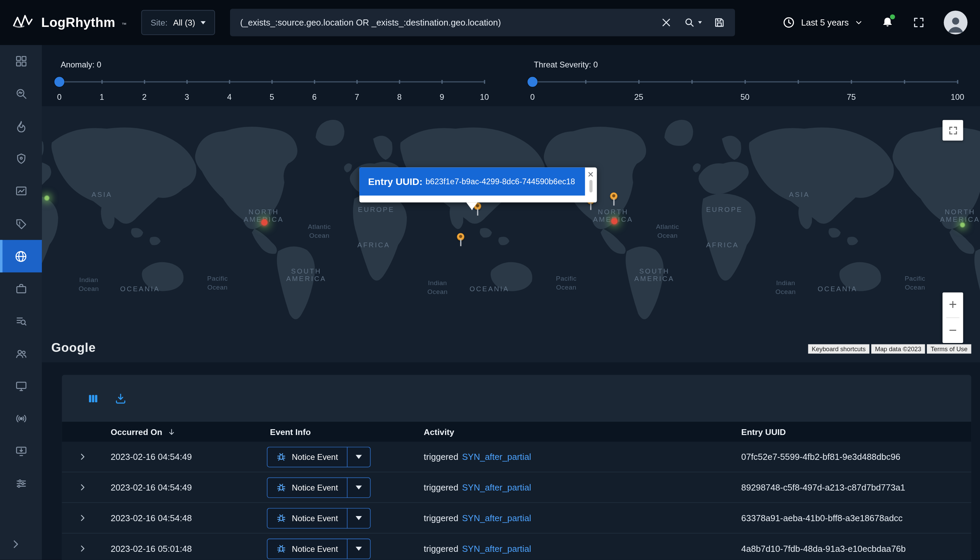 Image resolution: width=980 pixels, height=560 pixels. I want to click on column-settings-button, so click(93, 398).